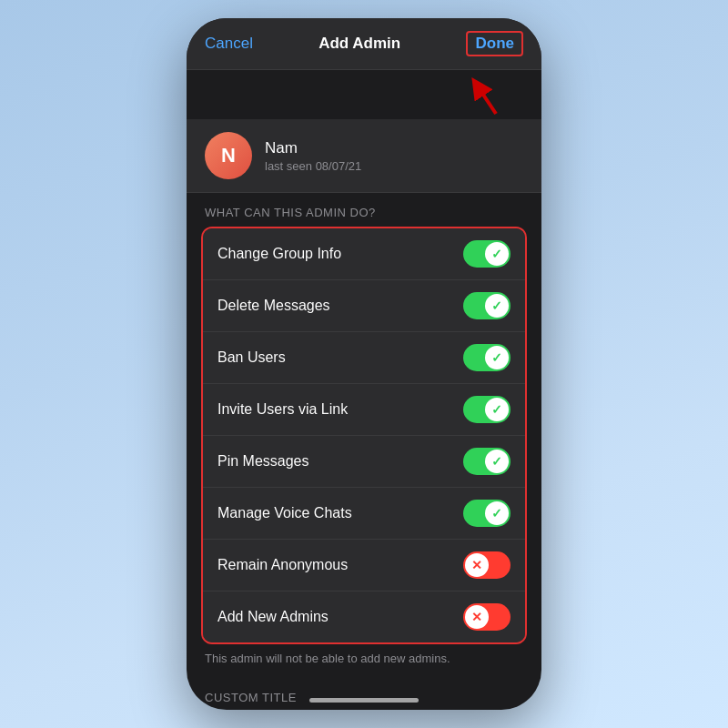 The height and width of the screenshot is (728, 728). I want to click on permission-label-remain-anonymous: Remain Anonymous, so click(282, 565).